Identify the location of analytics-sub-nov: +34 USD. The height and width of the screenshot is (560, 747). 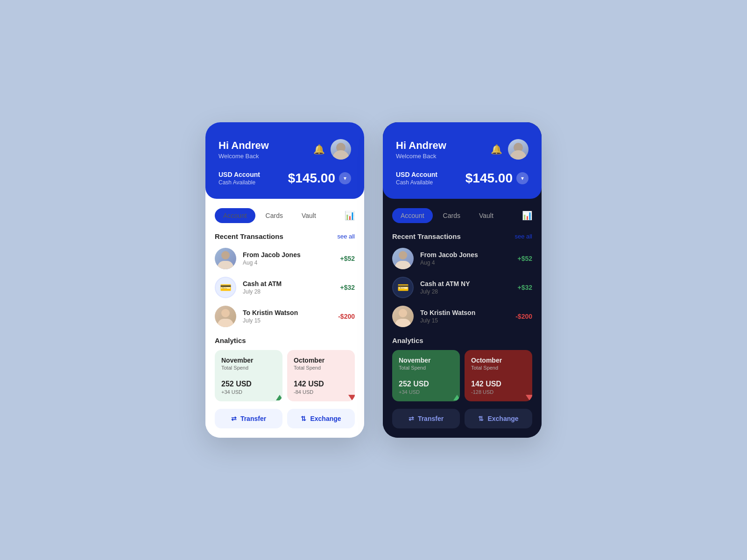
(248, 392).